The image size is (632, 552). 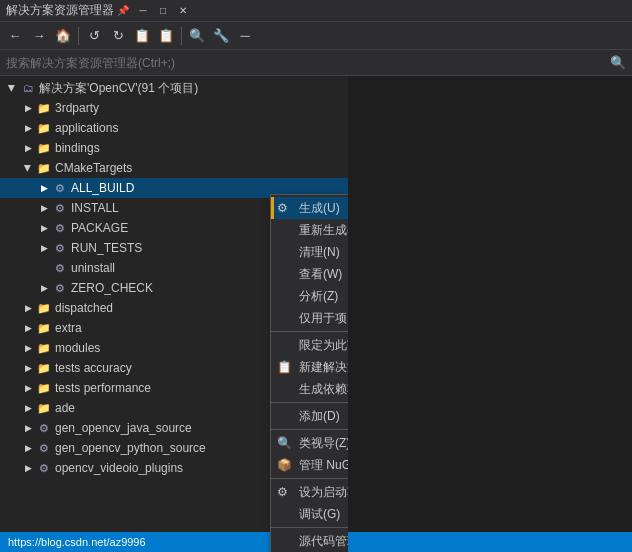 What do you see at coordinates (78, 148) in the screenshot?
I see `tree-label-bindings: bindings` at bounding box center [78, 148].